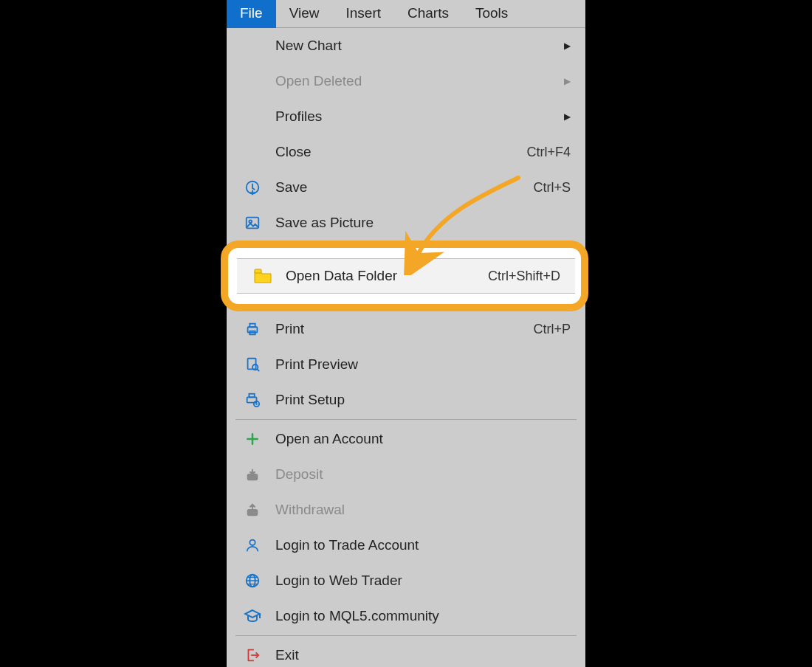 The image size is (812, 667). I want to click on menu-item-withdrawal: Withdrawal, so click(406, 510).